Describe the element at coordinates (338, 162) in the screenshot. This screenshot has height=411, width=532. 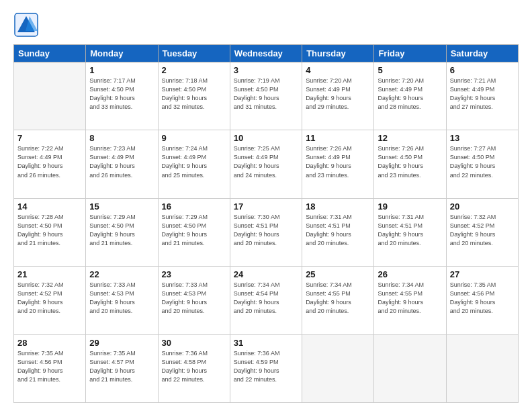
I see `day-info: Sunrise: 7:26 AM Sunset: 4:49 PM Dayligh…` at that location.